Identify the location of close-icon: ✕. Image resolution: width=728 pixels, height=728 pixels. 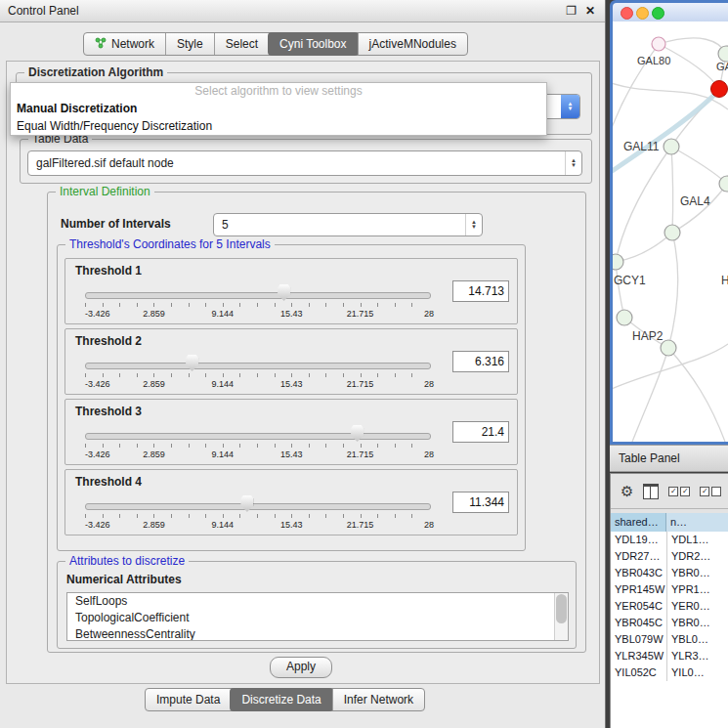
(590, 11).